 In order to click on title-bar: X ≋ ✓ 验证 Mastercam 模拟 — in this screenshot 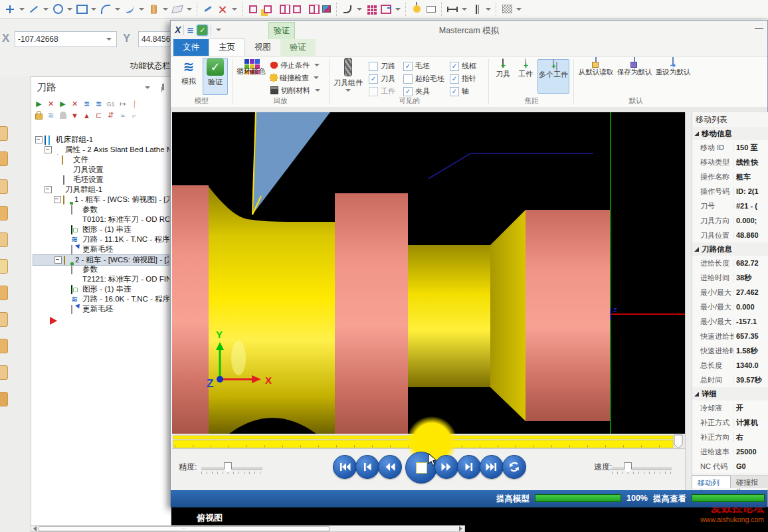, I will do `click(469, 30)`.